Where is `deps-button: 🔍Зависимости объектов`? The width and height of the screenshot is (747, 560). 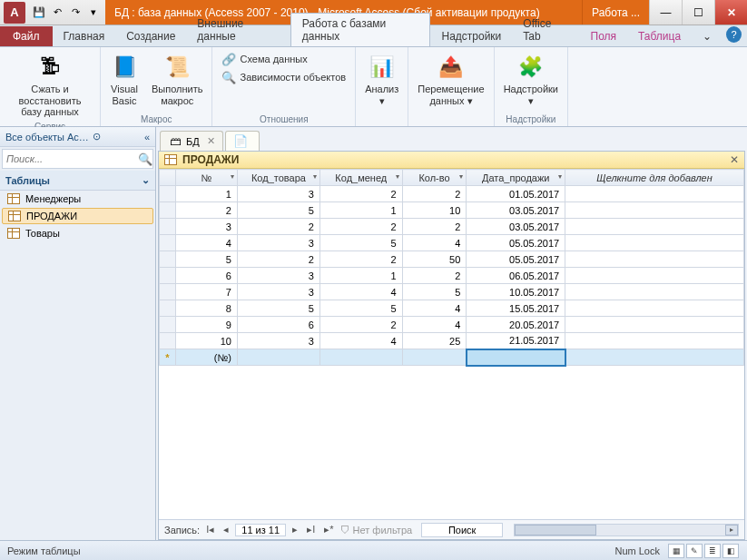
deps-button: 🔍Зависимости объектов is located at coordinates (283, 77).